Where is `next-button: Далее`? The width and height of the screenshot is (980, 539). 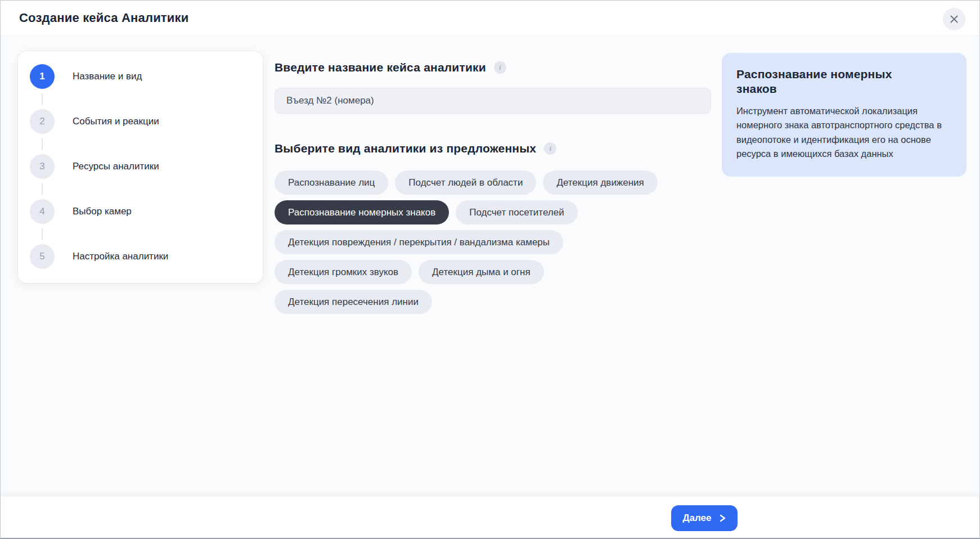
next-button: Далее is located at coordinates (704, 518).